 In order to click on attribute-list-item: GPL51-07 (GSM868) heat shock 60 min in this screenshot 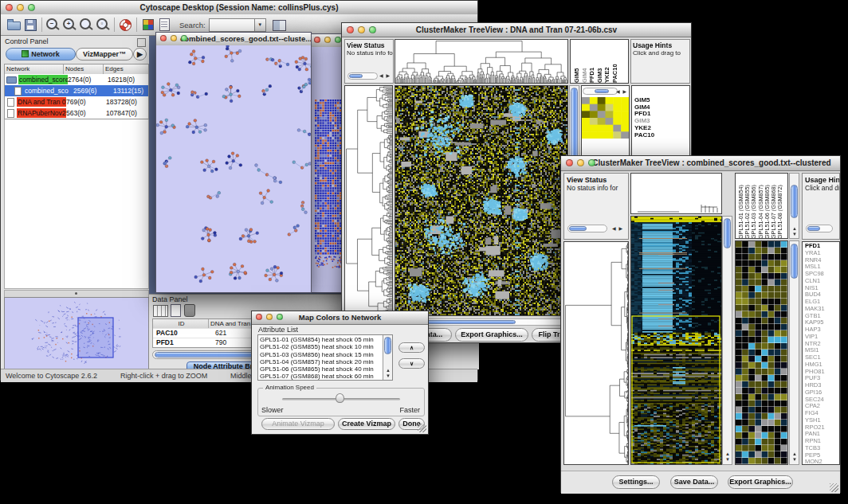, I will do `click(320, 376)`.